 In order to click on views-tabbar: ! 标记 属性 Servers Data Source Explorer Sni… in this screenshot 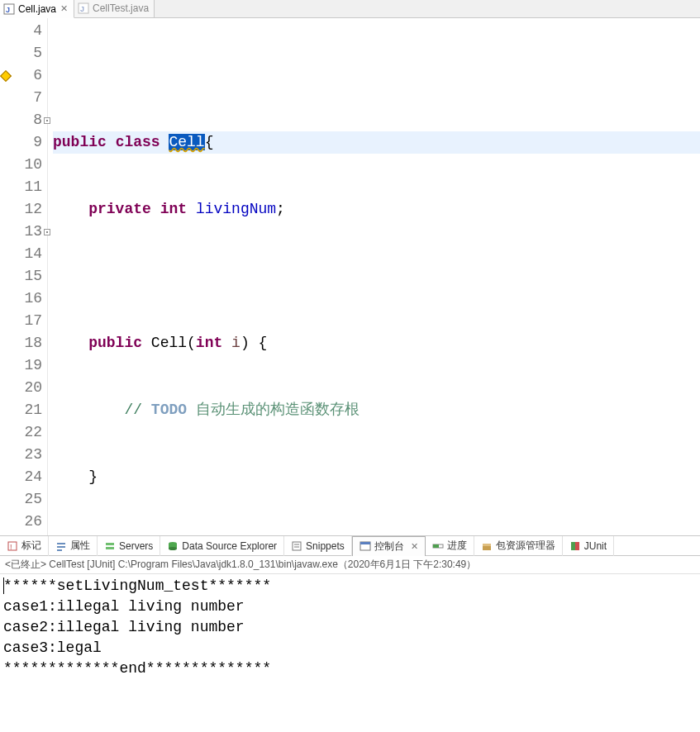, I will do `click(350, 546)`.